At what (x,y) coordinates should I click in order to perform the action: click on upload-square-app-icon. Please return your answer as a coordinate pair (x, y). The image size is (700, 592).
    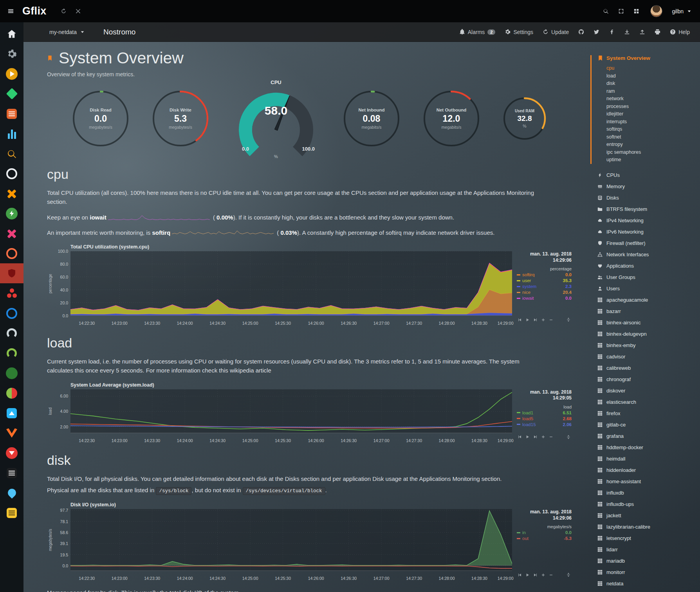
    Looking at the image, I should click on (12, 413).